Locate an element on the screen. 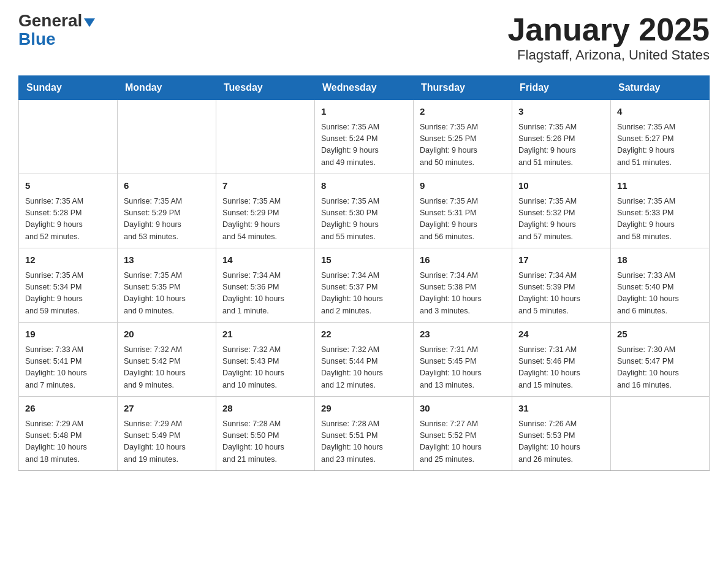  calendar-day-cell: 15Sunrise: 7:34 AM Sunset: 5:37 PM Dayli… is located at coordinates (364, 286).